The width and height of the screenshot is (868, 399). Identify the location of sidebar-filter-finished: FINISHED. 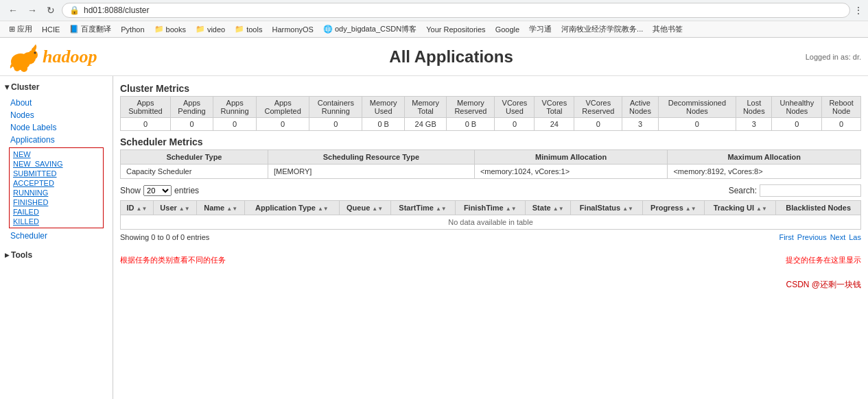
(56, 202).